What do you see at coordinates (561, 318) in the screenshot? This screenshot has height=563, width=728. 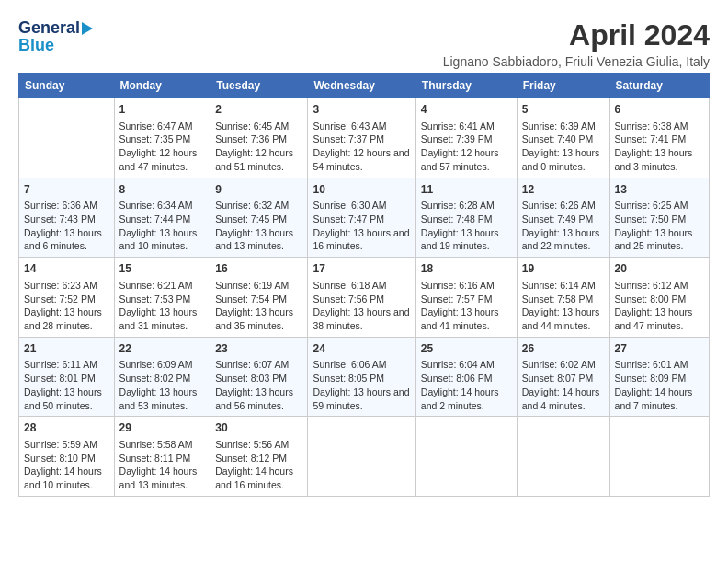 I see `daylight: Daylight: 13 hours and 44 minutes.` at bounding box center [561, 318].